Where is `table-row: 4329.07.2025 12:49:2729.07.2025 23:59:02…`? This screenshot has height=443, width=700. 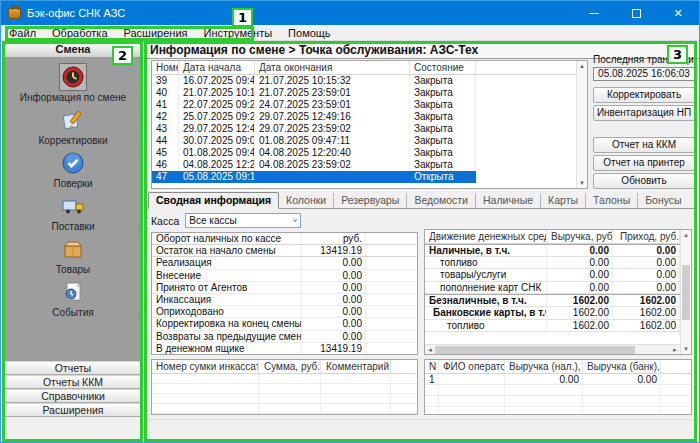
table-row: 4329.07.2025 12:49:2729.07.2025 23:59:02… is located at coordinates (370, 129).